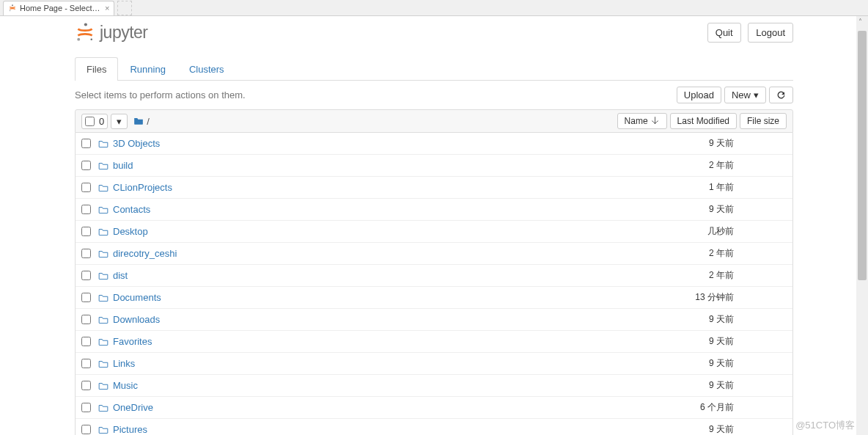  I want to click on item-name: build, so click(123, 166).